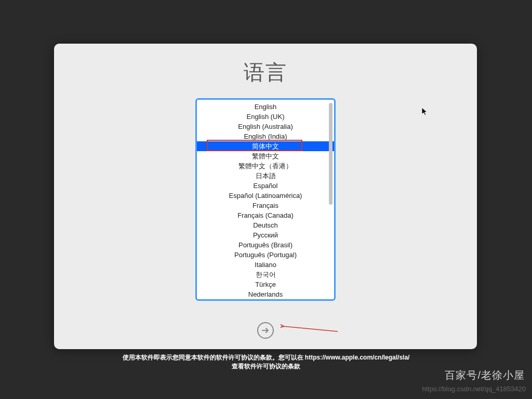 Image resolution: width=532 pixels, height=399 pixels. I want to click on language-option: Nederlands, so click(265, 293).